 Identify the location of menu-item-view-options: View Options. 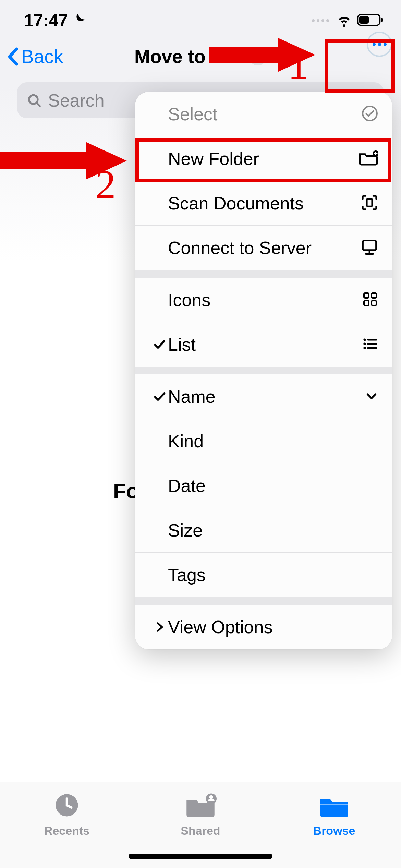
(264, 627).